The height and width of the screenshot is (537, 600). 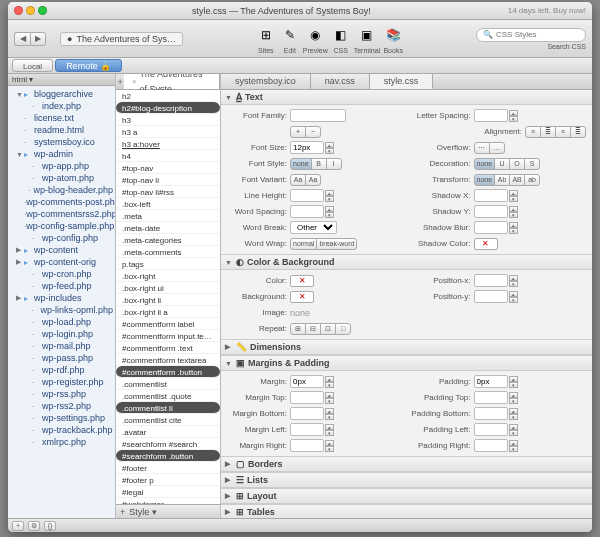 I want to click on shadow-y-input, so click(x=491, y=212).